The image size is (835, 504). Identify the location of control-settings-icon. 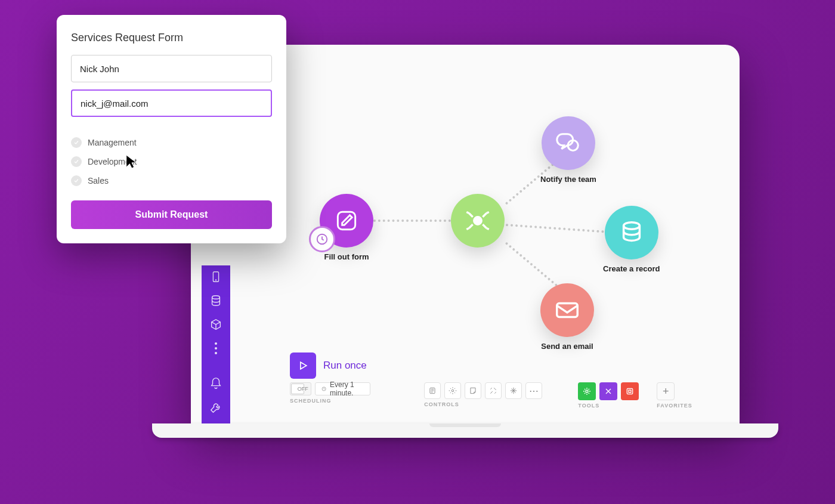
(453, 391).